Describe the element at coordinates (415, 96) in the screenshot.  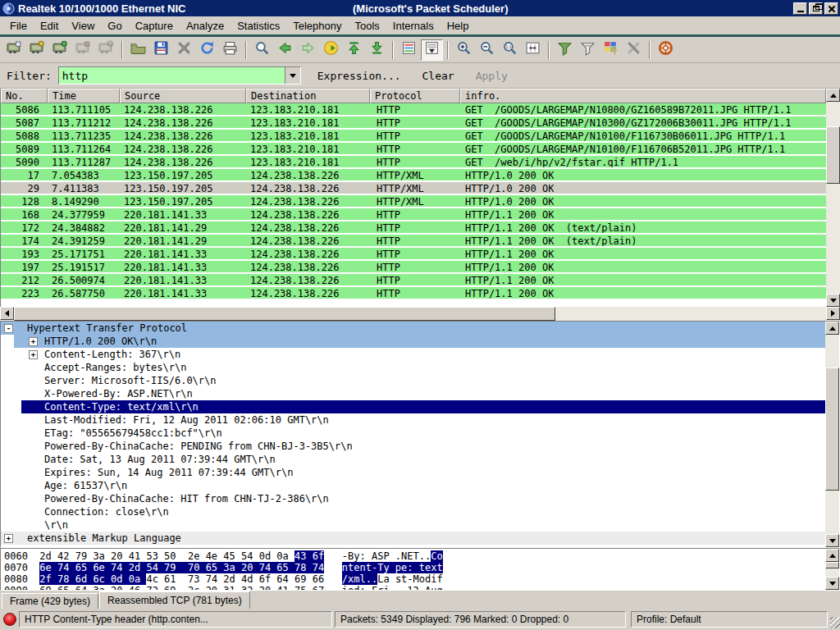
I see `column-header-protocol: Protocol` at that location.